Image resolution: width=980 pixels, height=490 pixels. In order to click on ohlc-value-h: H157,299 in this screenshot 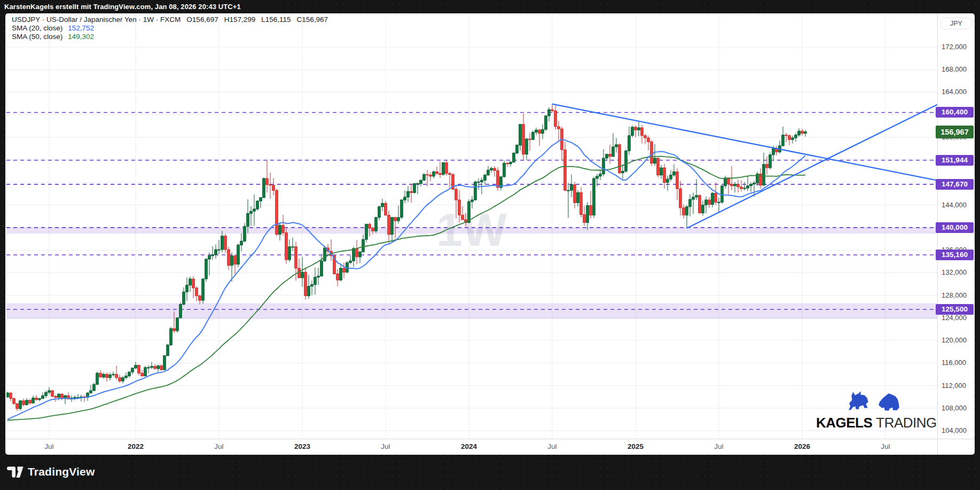, I will do `click(240, 19)`.